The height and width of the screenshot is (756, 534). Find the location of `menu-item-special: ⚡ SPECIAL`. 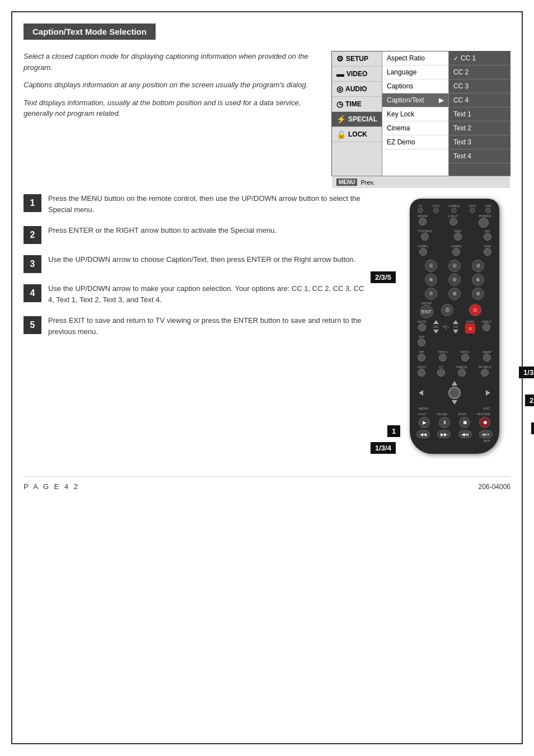

menu-item-special: ⚡ SPECIAL is located at coordinates (357, 120).